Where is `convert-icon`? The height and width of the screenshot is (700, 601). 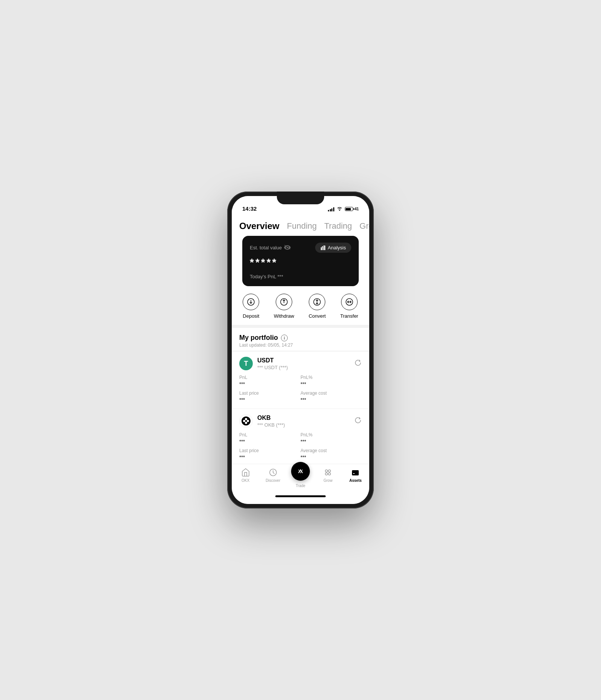
convert-icon is located at coordinates (317, 302).